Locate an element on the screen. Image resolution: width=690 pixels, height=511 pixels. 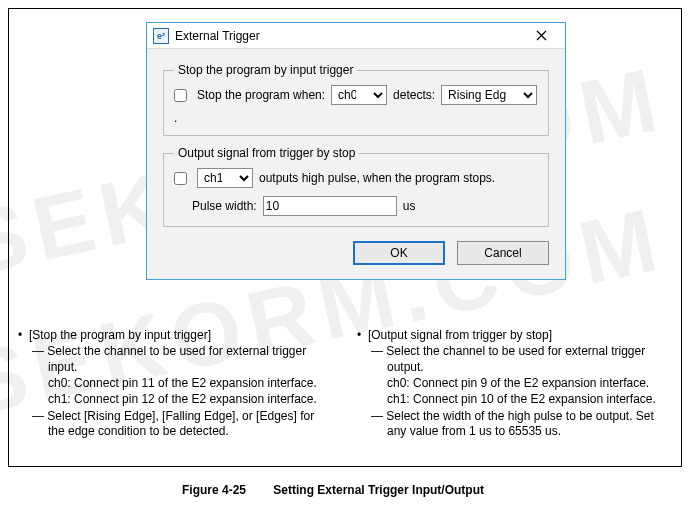
note-line: Select [Rising Edge], [Falling Edge], or… is located at coordinates (176, 424).